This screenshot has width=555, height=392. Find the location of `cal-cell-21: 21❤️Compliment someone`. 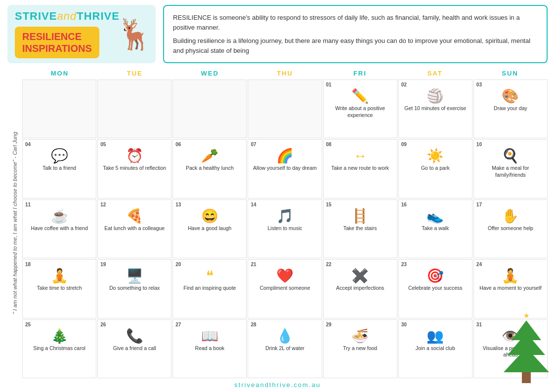

cal-cell-21: 21❤️Compliment someone is located at coordinates (285, 288).